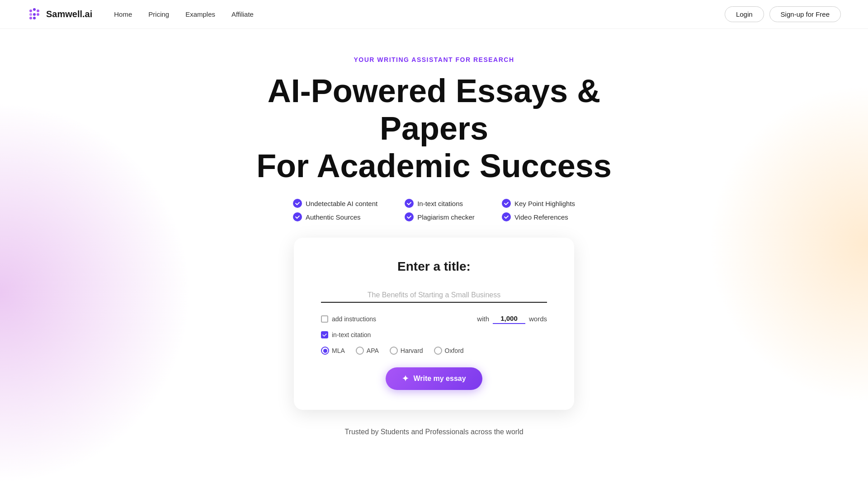 The width and height of the screenshot is (868, 488). What do you see at coordinates (439, 217) in the screenshot?
I see `feature-plagiarism: Plagiarism checker` at bounding box center [439, 217].